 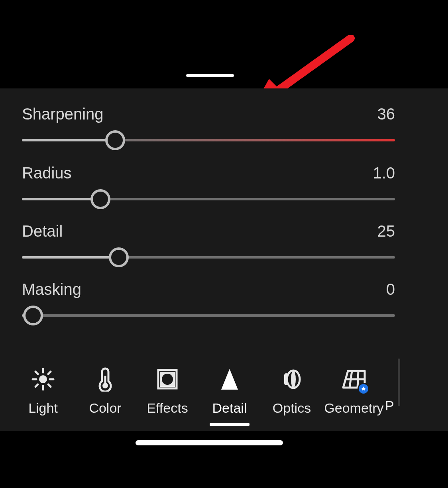 What do you see at coordinates (230, 379) in the screenshot?
I see `triangle-icon` at bounding box center [230, 379].